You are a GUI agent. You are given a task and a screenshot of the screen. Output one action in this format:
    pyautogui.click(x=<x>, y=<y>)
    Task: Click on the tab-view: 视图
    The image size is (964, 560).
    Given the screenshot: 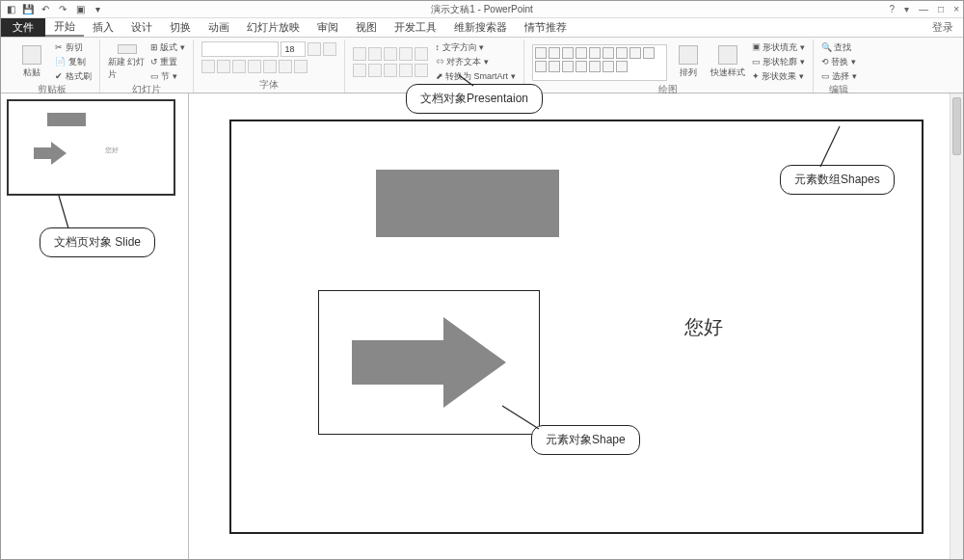 What is the action you would take?
    pyautogui.click(x=366, y=27)
    